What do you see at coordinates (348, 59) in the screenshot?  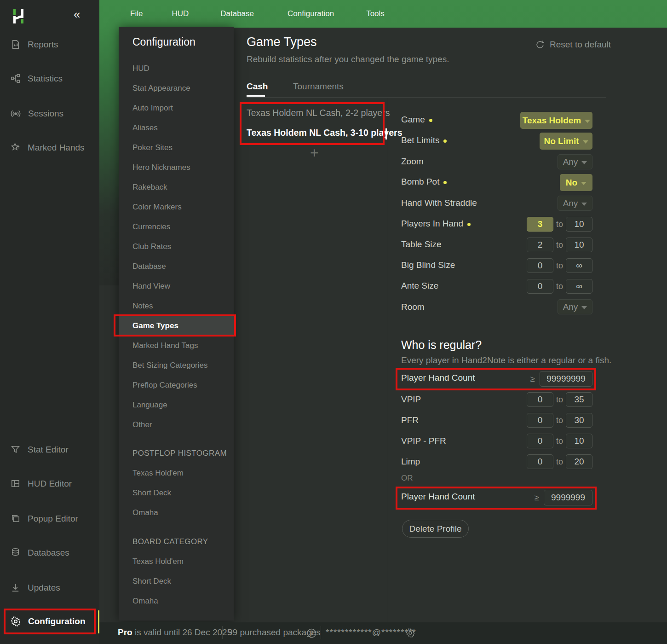 I see `page-subtitle: Rebuild statistics after you changed the…` at bounding box center [348, 59].